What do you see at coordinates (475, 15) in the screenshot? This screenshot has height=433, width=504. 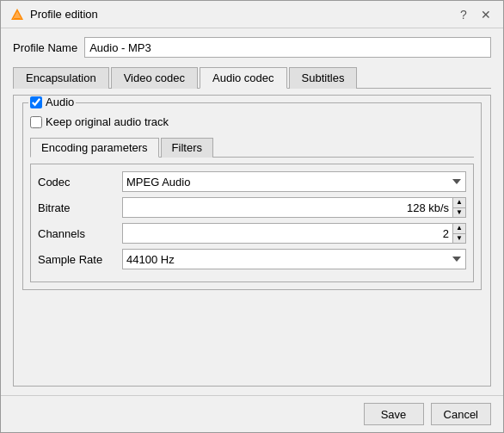 I see `title-bar-buttons: ? ✕` at bounding box center [475, 15].